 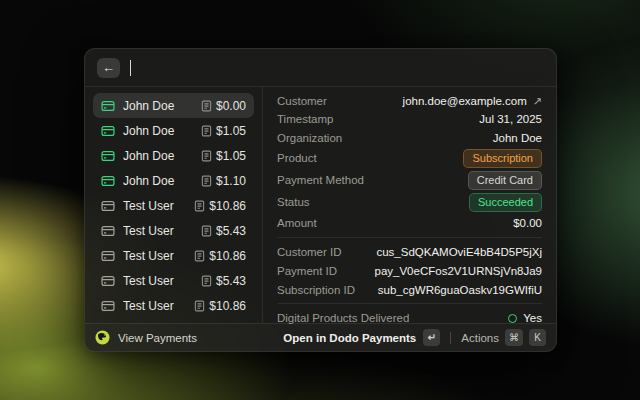 What do you see at coordinates (108, 68) in the screenshot?
I see `back-button: ←` at bounding box center [108, 68].